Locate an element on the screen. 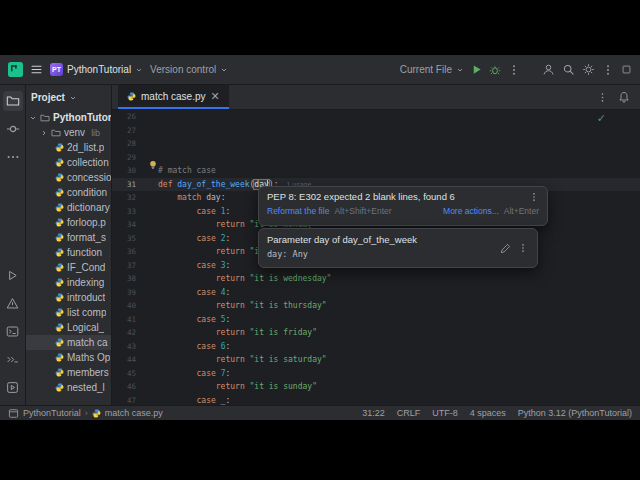 The width and height of the screenshot is (640, 480). code-line: 45 case 7: is located at coordinates (376, 374).